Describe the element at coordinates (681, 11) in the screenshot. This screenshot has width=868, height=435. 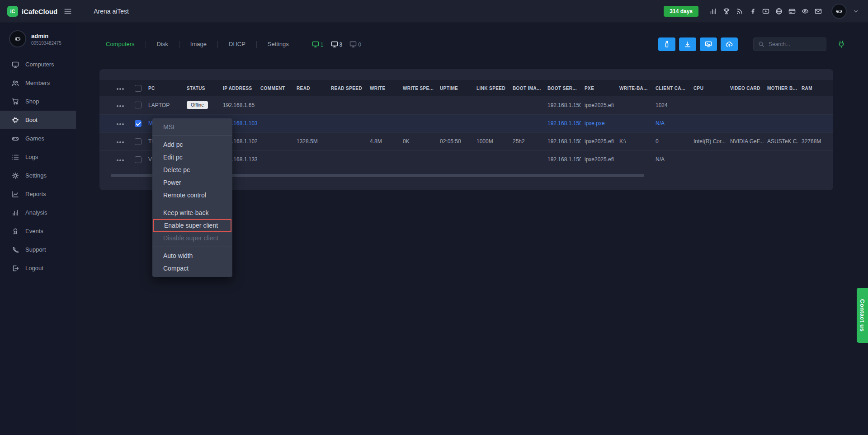
I see `license-days-badge: 314 days` at that location.